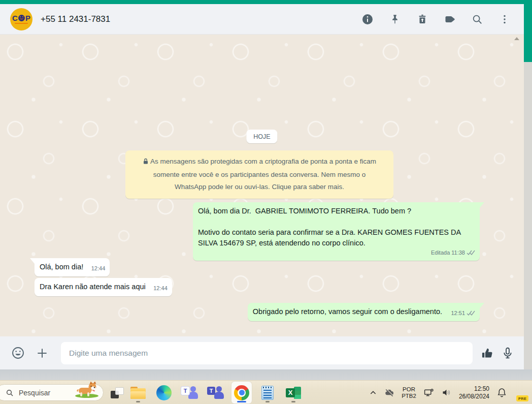 This screenshot has height=404, width=532. What do you see at coordinates (52, 392) in the screenshot?
I see `taskbar-search-box: Pesquisar` at bounding box center [52, 392].